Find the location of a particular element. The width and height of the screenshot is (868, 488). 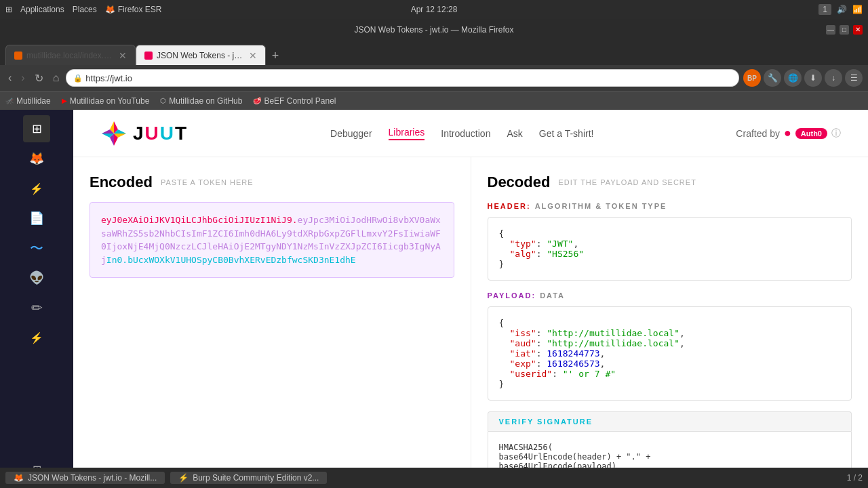

tab-favicon-jwt is located at coordinates (149, 56).